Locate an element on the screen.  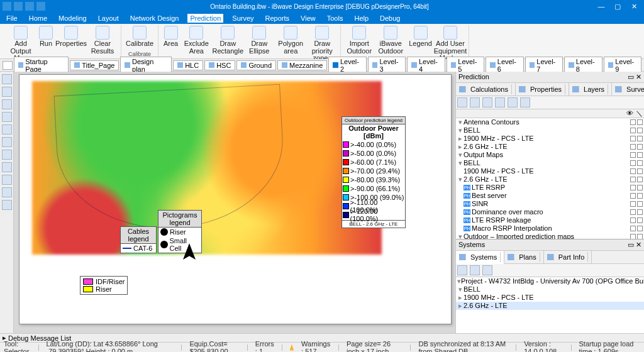
ribbon-draw-rectangle: Draw Rectangle is located at coordinates (228, 40).